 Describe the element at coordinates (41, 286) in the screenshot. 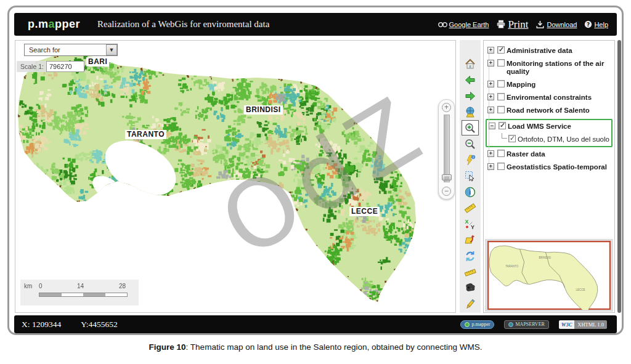

I see `scalebar-tick: 0` at that location.